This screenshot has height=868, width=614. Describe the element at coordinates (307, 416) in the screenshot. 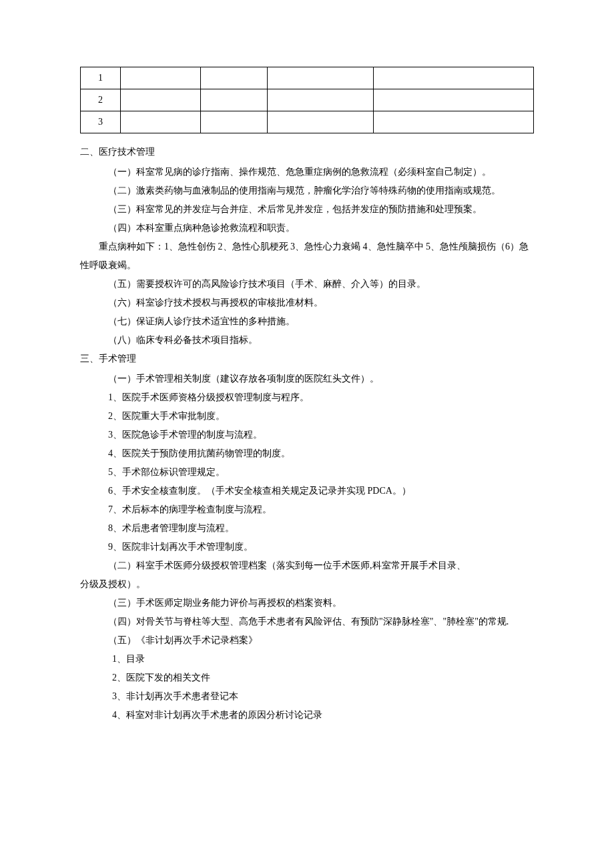

I see `sec3-a1-2: 2、医院重大手术审批制度。` at that location.